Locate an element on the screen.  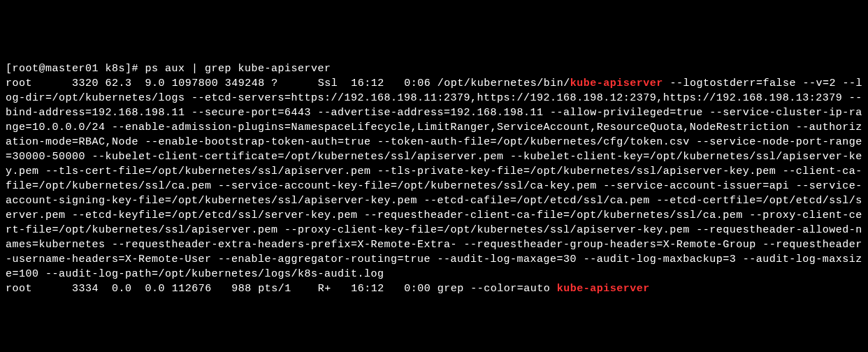
command-text: ps aux | grep kube-apiserver is located at coordinates (238, 68).